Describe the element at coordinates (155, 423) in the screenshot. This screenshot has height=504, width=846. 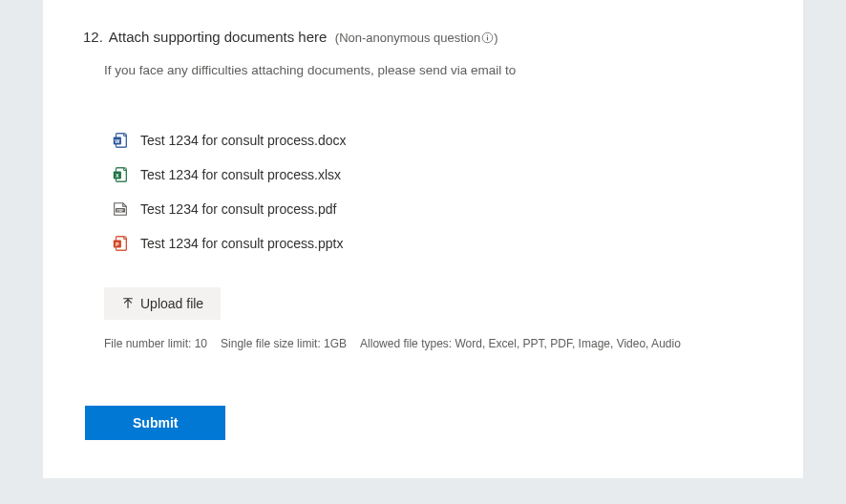
I see `submit-button-label: Submit` at that location.